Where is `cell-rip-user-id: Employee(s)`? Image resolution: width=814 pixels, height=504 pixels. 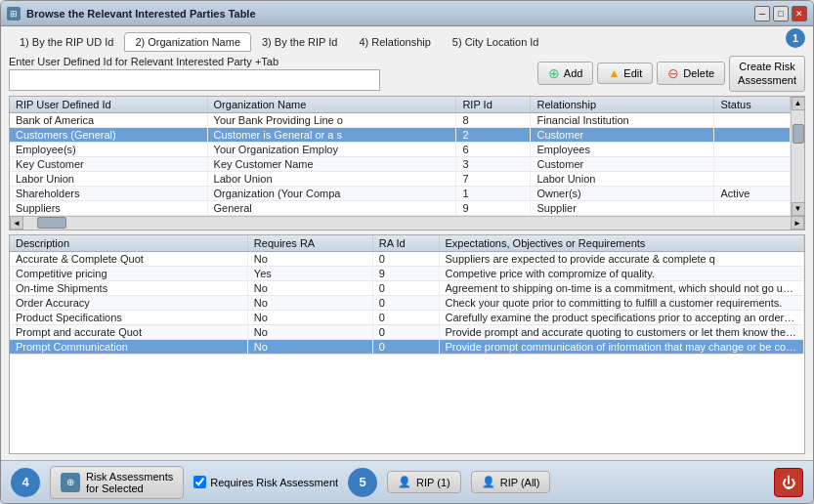
cell-rip-user-id: Employee(s) is located at coordinates (108, 148).